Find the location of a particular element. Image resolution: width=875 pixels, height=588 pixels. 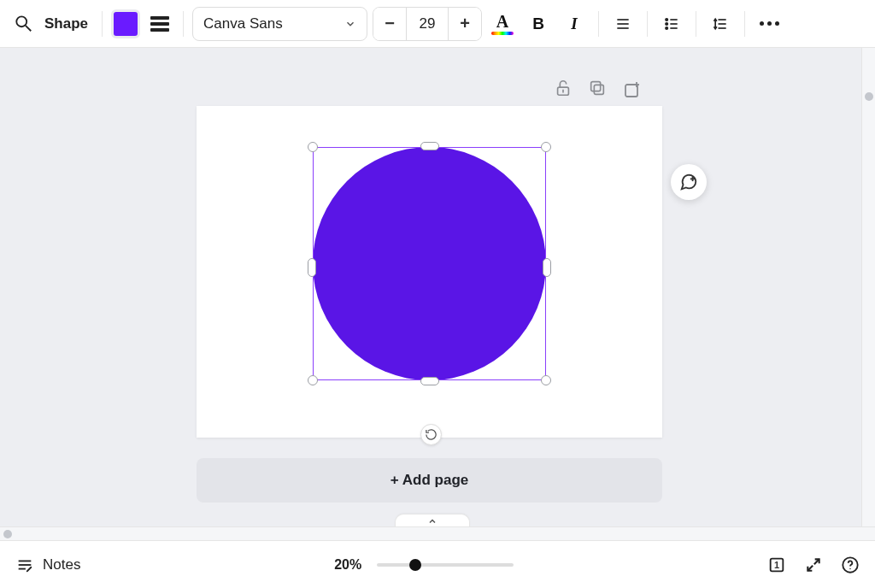

status-right-tools: 1 is located at coordinates (813, 565).